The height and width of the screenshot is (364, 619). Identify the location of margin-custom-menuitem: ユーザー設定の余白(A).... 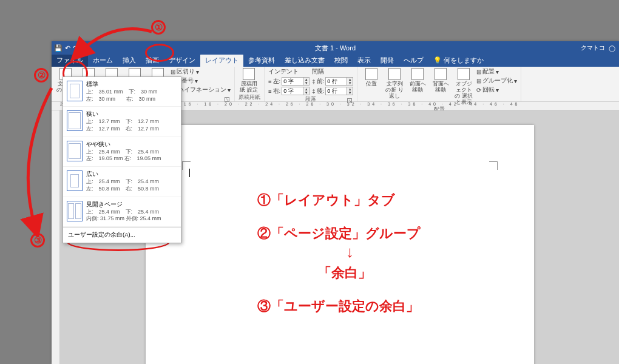
(122, 235).